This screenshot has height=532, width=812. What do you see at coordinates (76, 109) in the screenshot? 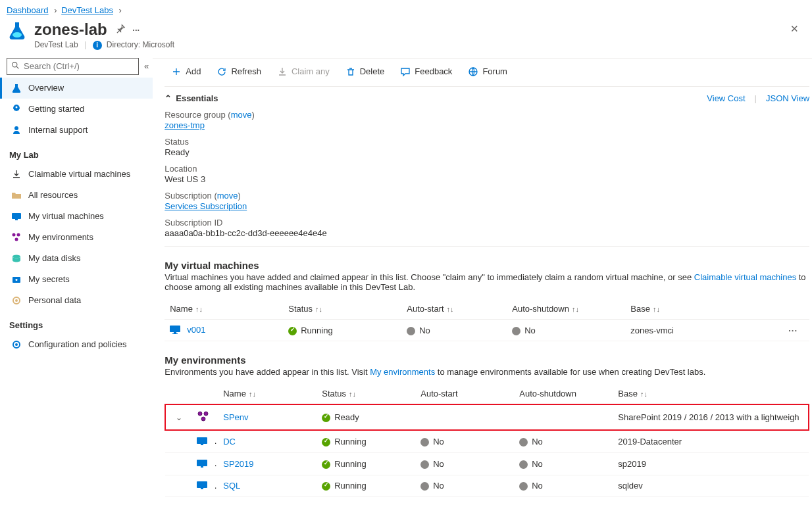
I see `sidebar-item-getting-started: Getting started` at bounding box center [76, 109].